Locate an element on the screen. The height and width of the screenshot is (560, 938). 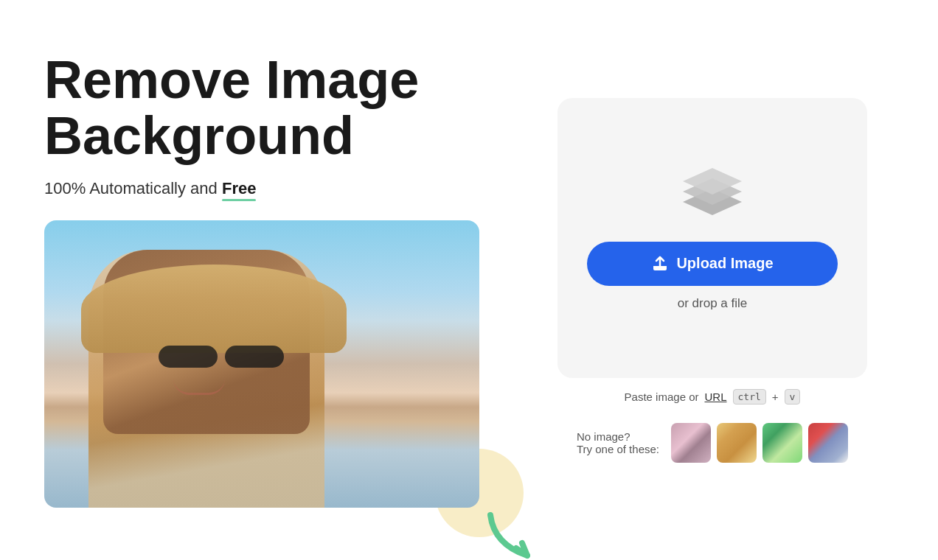
try-label: Try one of these: is located at coordinates (618, 449).